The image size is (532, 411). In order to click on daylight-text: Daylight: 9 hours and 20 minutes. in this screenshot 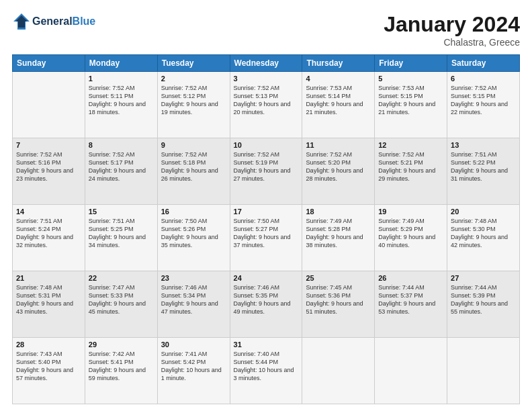, I will do `click(262, 108)`.